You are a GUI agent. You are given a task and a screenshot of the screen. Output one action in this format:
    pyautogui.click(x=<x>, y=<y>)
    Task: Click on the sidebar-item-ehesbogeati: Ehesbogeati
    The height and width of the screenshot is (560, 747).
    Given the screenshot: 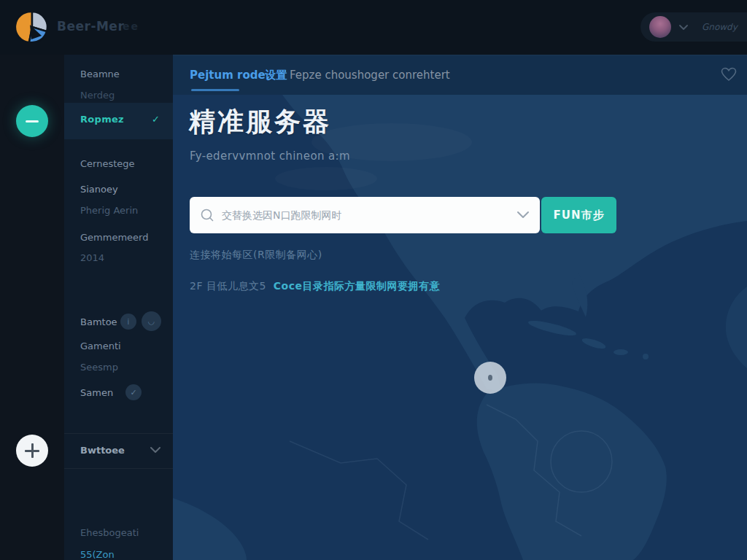 What is the action you would take?
    pyautogui.click(x=118, y=533)
    